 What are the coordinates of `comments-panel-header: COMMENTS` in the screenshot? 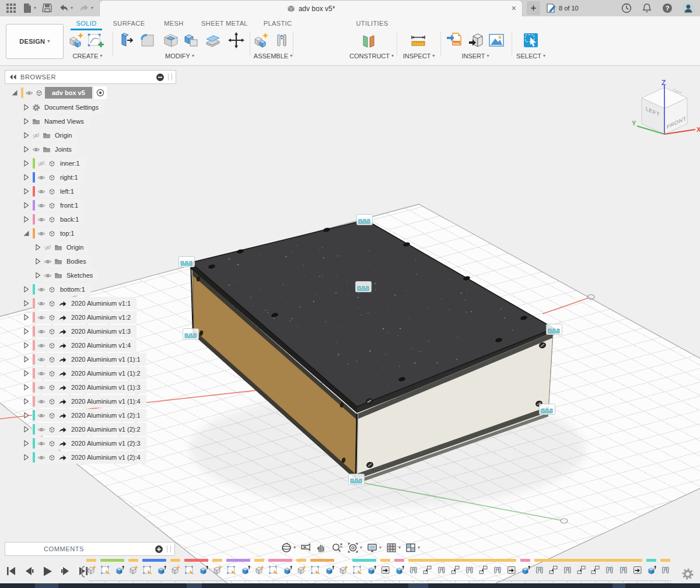 It's located at (90, 549).